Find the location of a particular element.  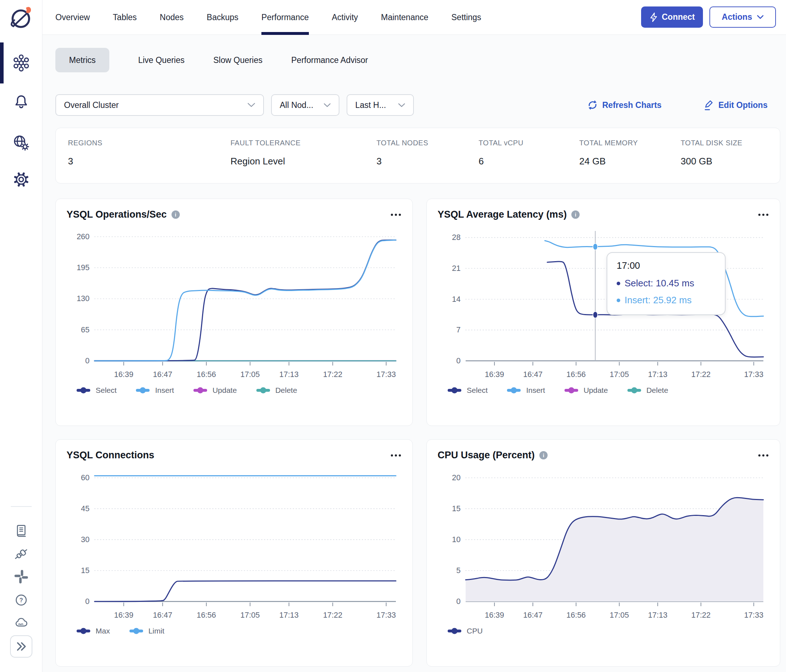

legend-label: Insert is located at coordinates (165, 390).